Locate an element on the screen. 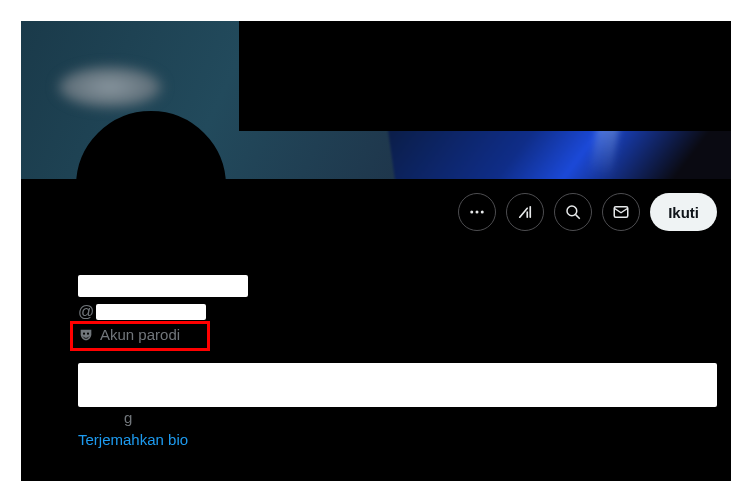  bio-tail: g is located at coordinates (398, 418).